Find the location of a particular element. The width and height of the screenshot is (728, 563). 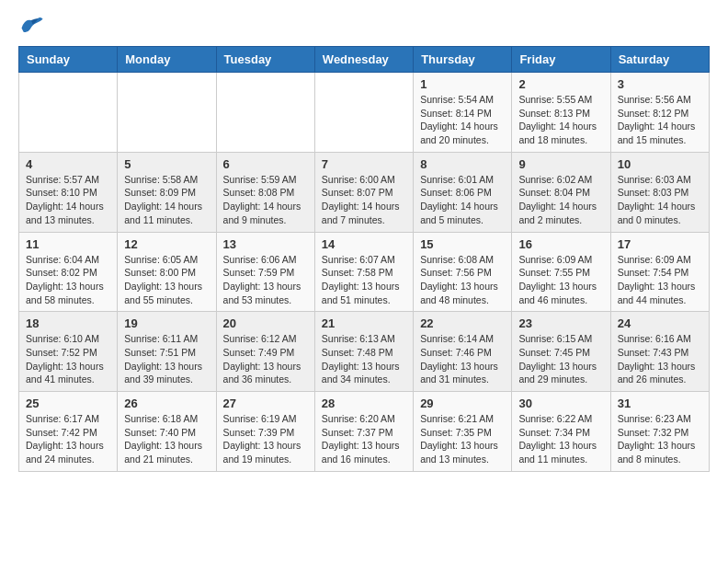

day-info: Sunrise: 6:04 AMSunset: 8:02 PMDaylight:… is located at coordinates (68, 280).